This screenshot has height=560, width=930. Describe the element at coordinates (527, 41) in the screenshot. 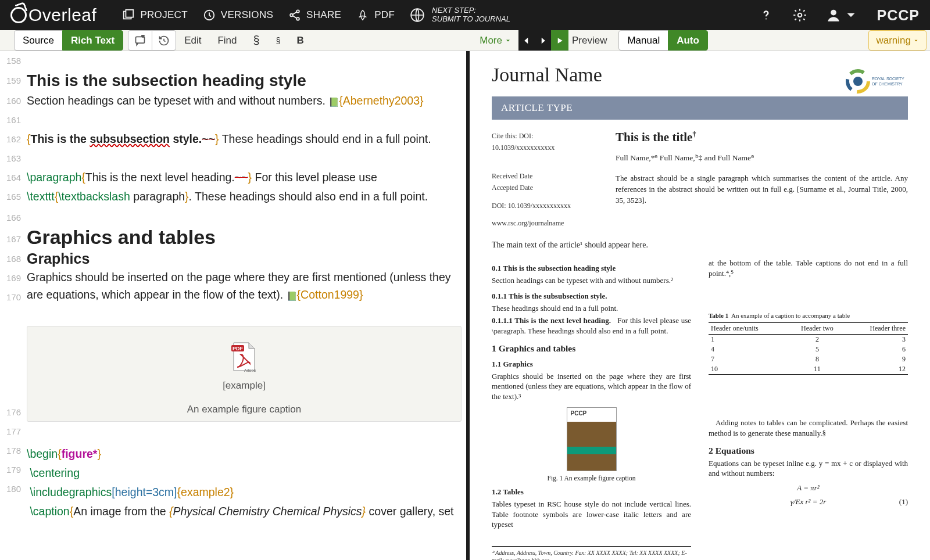

I see `collapse-left-button` at that location.